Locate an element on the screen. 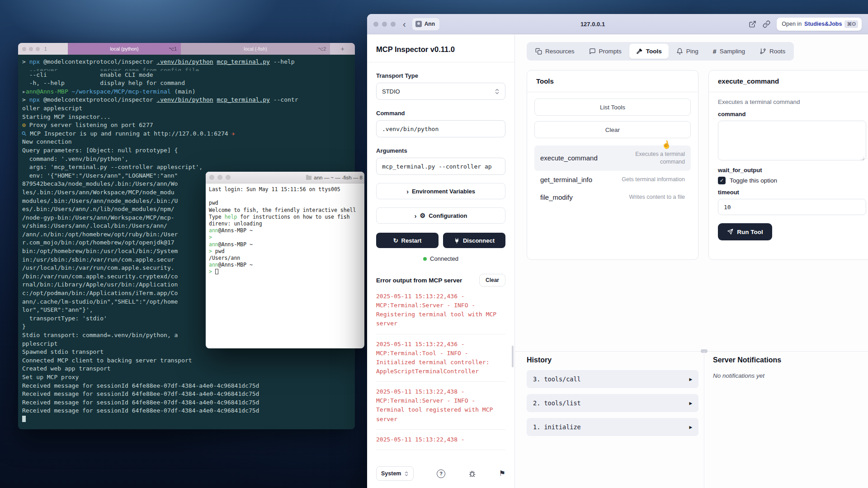 This screenshot has width=868, height=488. tool-row-get-terminal-info: get_terminal_info Gets terminal informat… is located at coordinates (613, 180).